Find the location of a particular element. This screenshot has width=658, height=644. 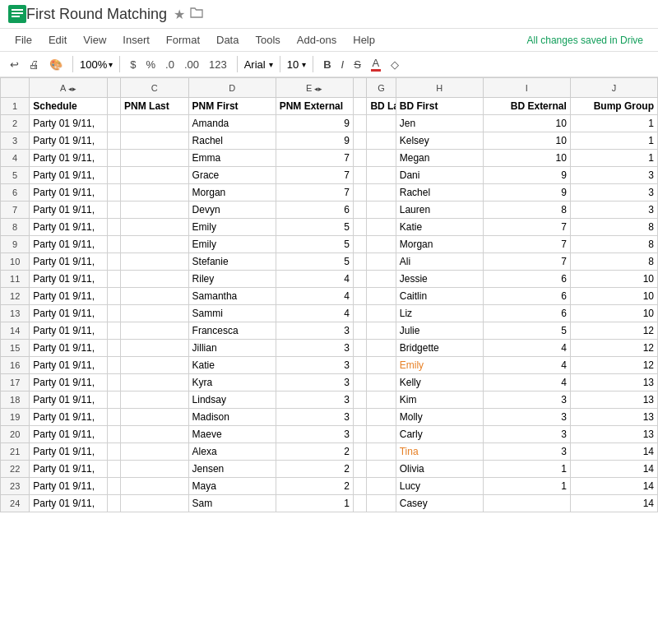

cell-i21: 3 is located at coordinates (526, 452).